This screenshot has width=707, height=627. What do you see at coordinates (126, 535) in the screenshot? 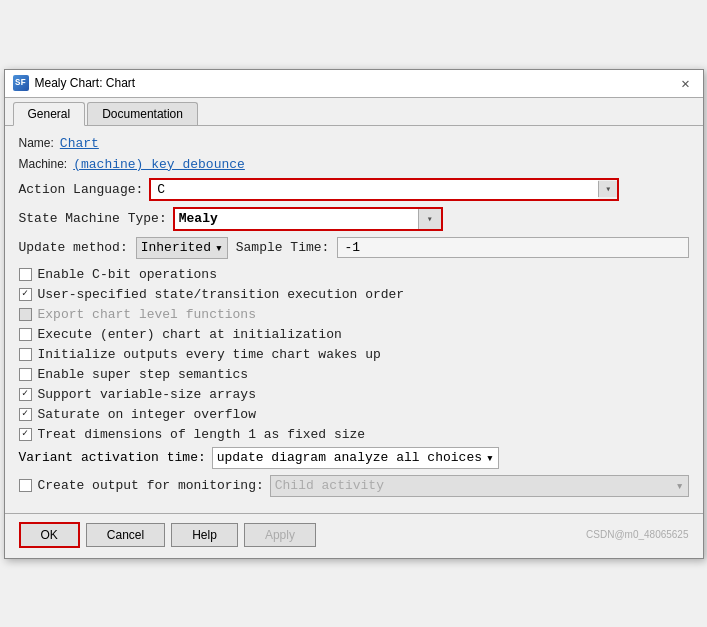
I see `cancel-button: Cancel` at bounding box center [126, 535].